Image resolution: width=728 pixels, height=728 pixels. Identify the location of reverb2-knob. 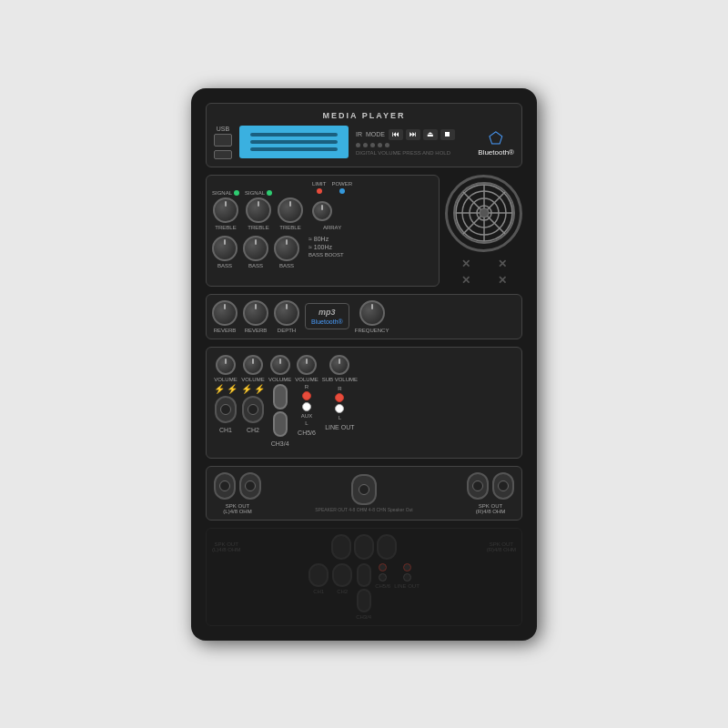
(256, 313).